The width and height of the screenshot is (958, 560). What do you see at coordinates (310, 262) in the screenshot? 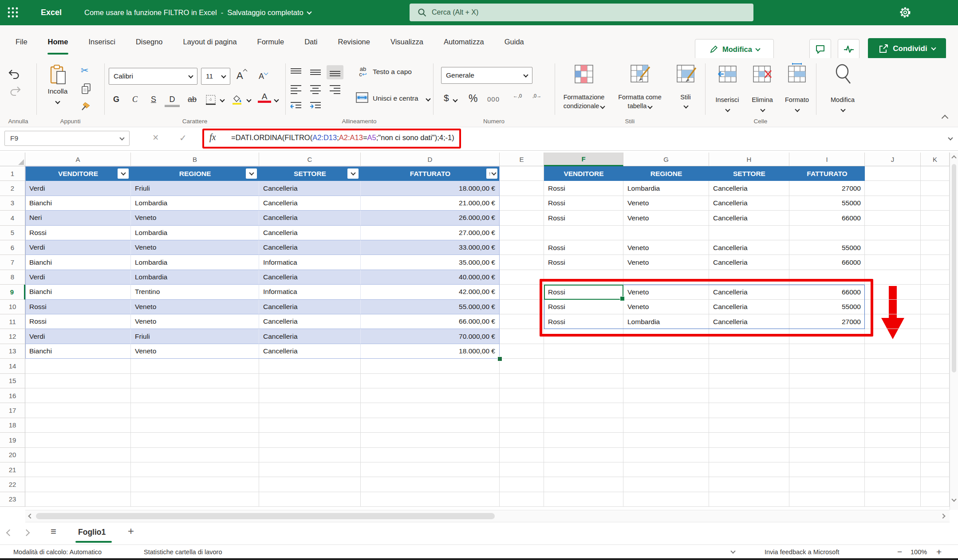
I see `cell: Informatica` at bounding box center [310, 262].